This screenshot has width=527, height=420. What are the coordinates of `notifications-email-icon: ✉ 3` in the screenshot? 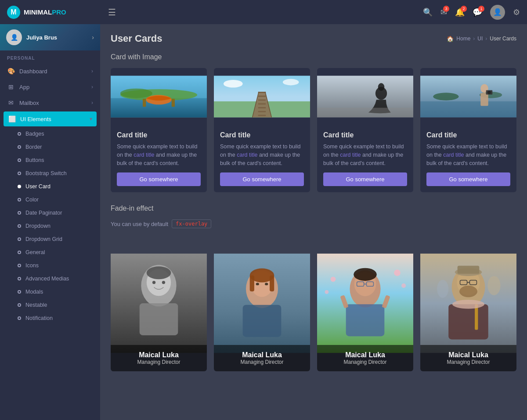 It's located at (444, 12).